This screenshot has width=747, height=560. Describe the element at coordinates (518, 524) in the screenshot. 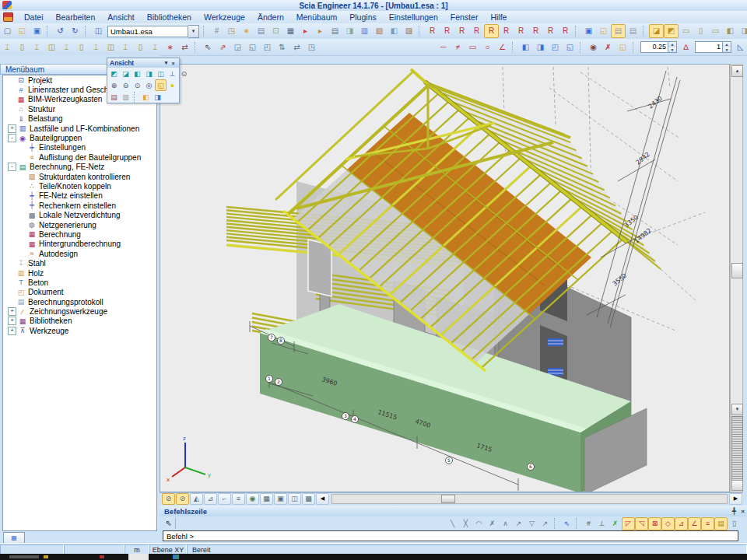

I see `snap-dir-icon: ↗` at that location.